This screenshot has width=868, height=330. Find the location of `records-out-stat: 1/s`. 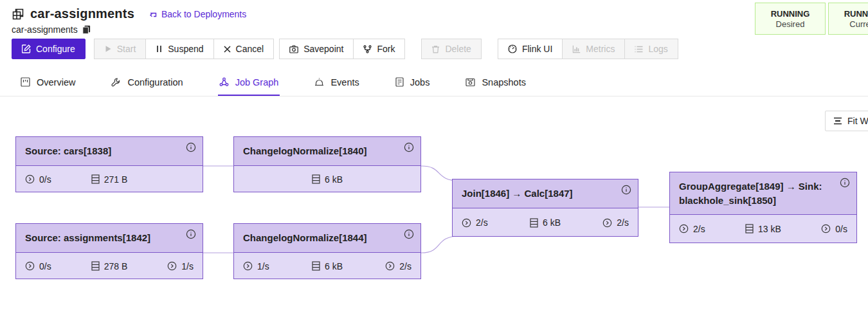

records-out-stat: 1/s is located at coordinates (166, 266).